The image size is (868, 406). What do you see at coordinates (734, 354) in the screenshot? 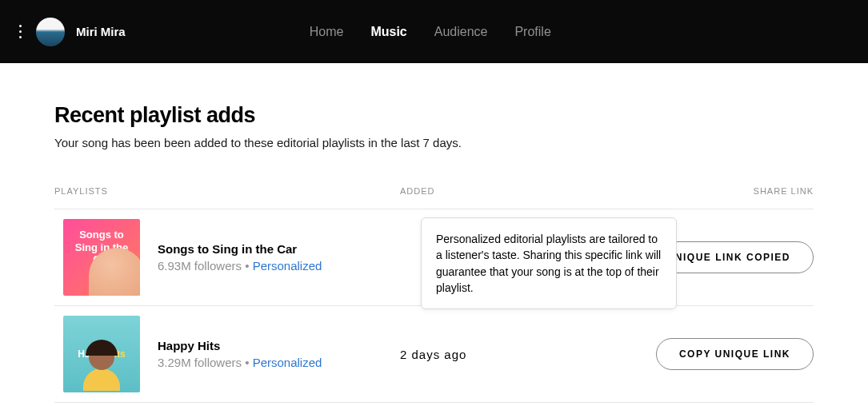
I see `copy-link-button: COPY UNIQUE LINK` at bounding box center [734, 354].